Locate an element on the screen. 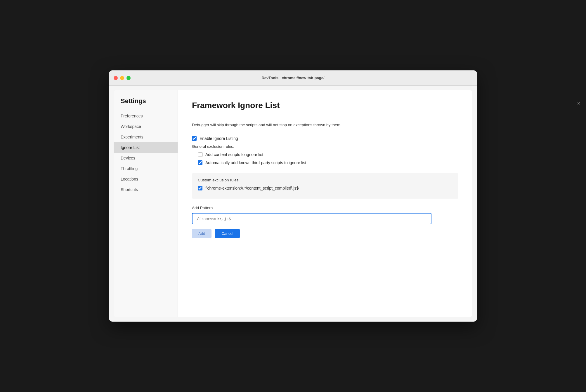 This screenshot has width=586, height=392. page-title: Framework Ignore List is located at coordinates (325, 105).